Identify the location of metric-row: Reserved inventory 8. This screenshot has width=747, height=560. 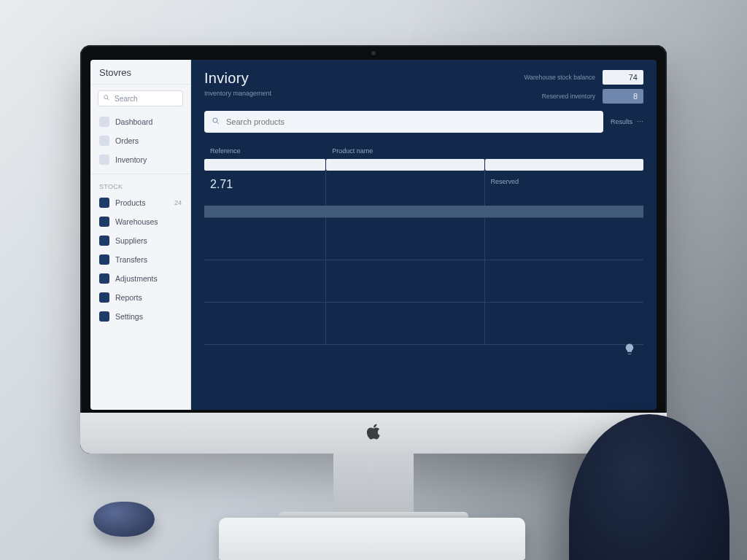
(579, 96).